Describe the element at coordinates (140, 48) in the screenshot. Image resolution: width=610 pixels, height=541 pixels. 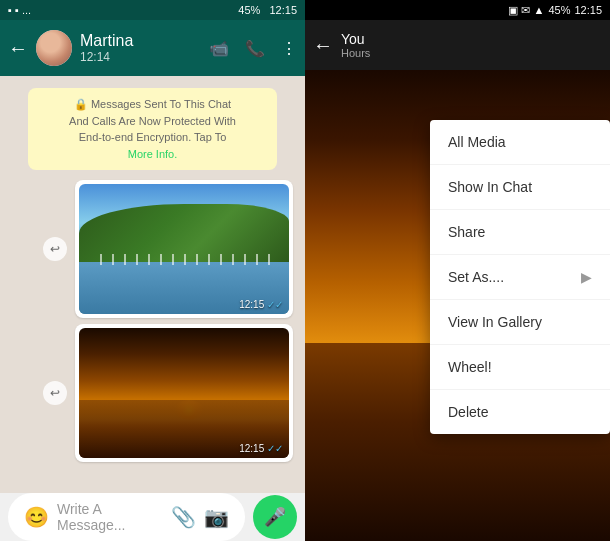
I see `header-info: Martina 12:14` at that location.